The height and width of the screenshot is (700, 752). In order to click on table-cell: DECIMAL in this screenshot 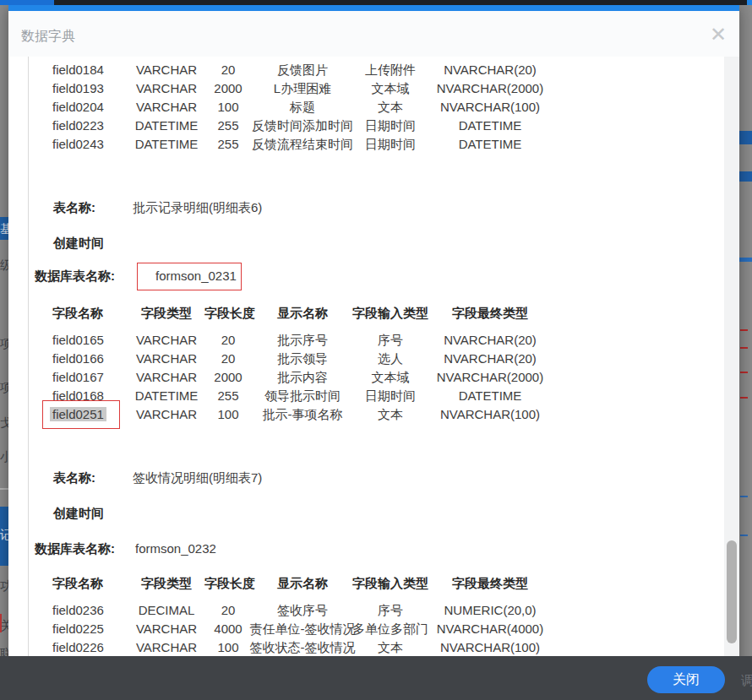, I will do `click(166, 610)`.